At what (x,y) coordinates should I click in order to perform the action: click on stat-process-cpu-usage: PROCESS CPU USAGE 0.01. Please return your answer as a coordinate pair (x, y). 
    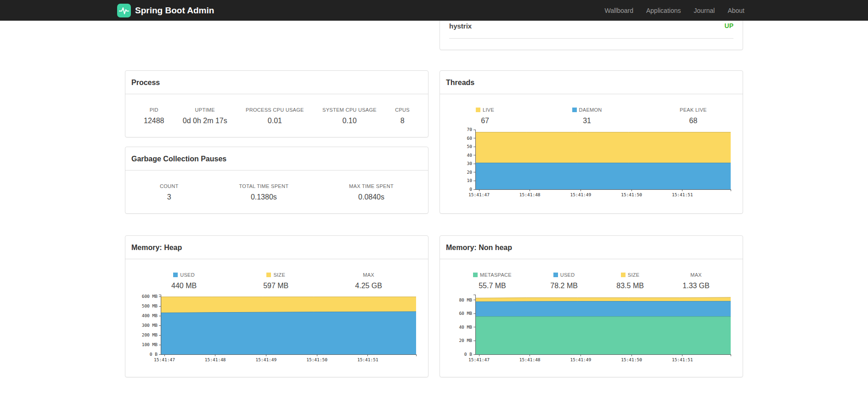
    Looking at the image, I should click on (275, 116).